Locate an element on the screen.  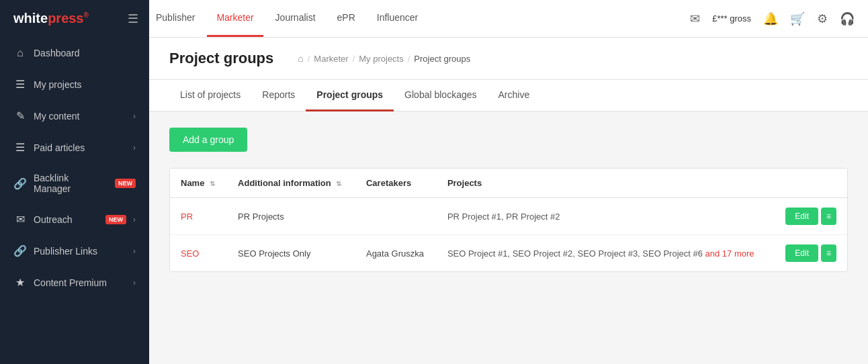
breadcrumb: ⌂ / Marketer / My projects / Project gro… is located at coordinates (384, 58).